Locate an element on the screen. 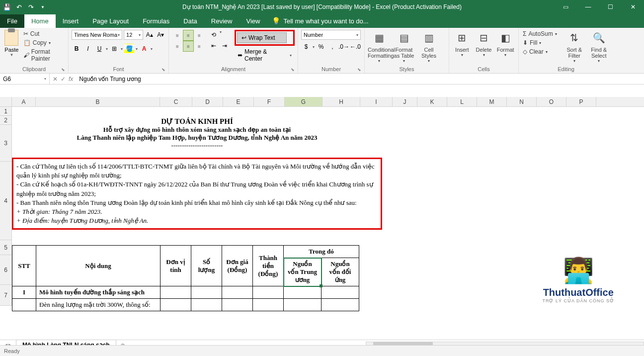  ribbon-options-icon: ▭ is located at coordinates (565, 7).